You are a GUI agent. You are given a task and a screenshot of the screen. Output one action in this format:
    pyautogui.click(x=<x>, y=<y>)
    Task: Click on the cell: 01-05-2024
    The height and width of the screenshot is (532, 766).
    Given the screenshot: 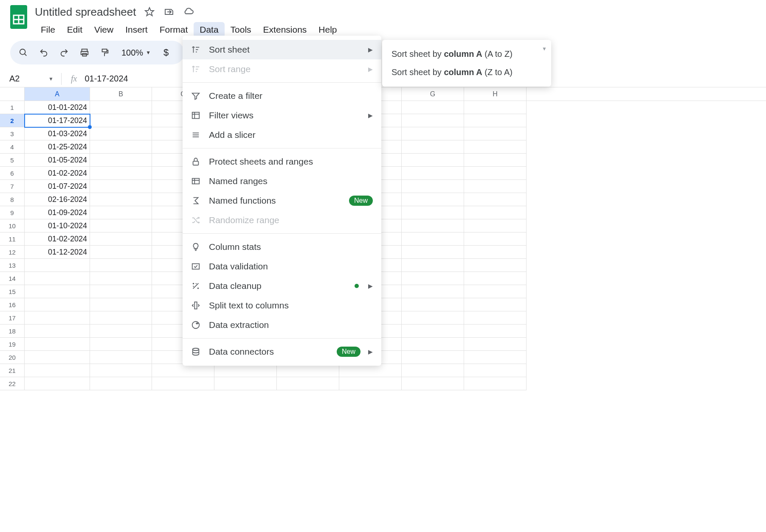 What is the action you would take?
    pyautogui.click(x=57, y=160)
    